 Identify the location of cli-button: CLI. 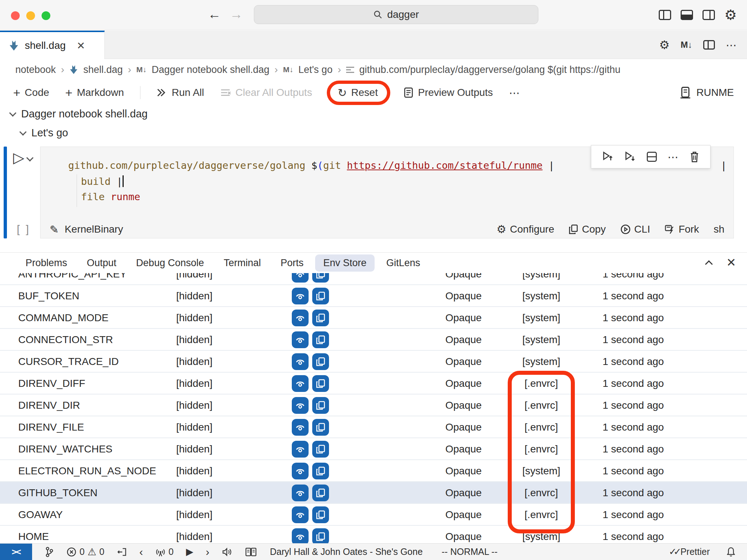
(635, 229).